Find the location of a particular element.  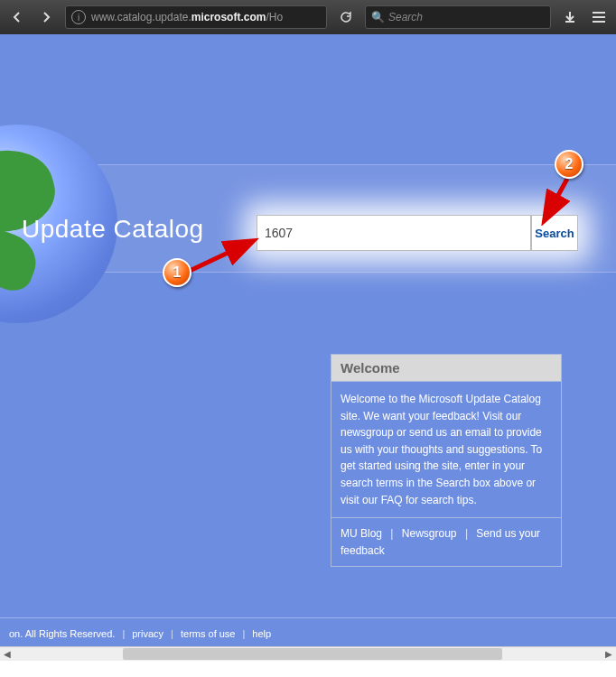

search-icon: 🔍 is located at coordinates (378, 17).